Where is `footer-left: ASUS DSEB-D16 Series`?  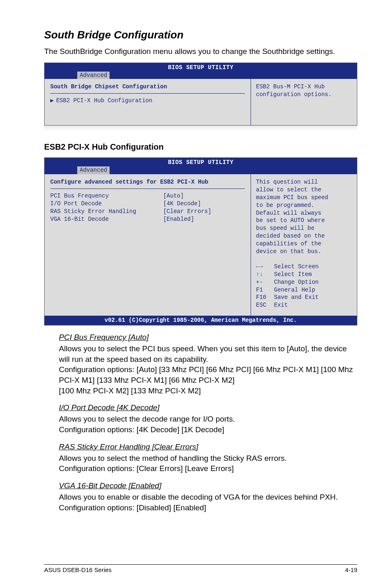
footer-left: ASUS DSEB-D16 Series is located at coordinates (78, 570).